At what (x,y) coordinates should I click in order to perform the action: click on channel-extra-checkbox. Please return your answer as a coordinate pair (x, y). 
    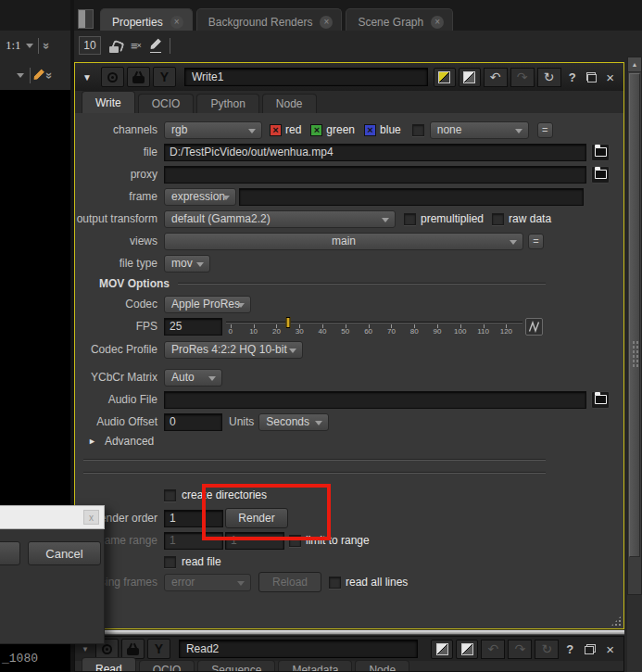
    Looking at the image, I should click on (419, 130).